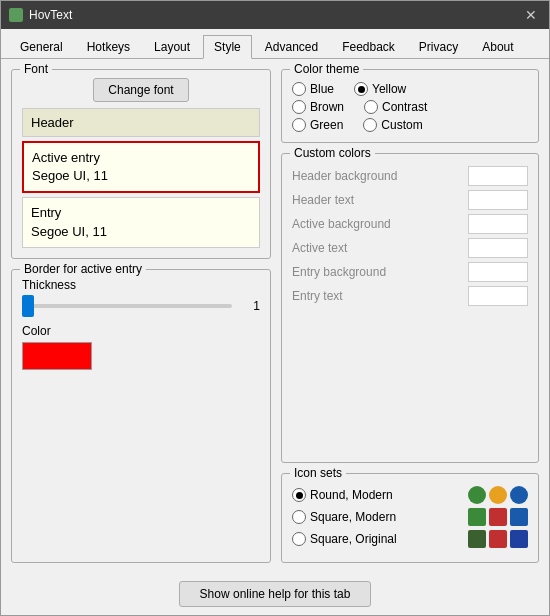  I want to click on radio-blue-label: Blue, so click(322, 89).